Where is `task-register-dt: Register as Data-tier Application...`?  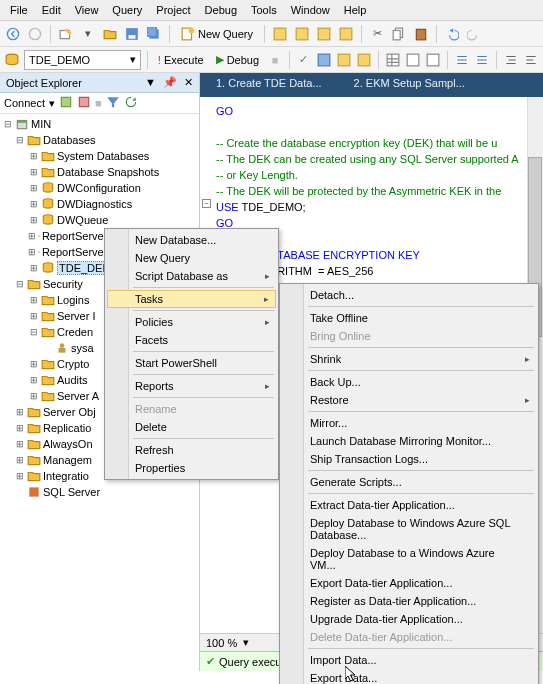 task-register-dt: Register as Data-tier Application... is located at coordinates (409, 601).